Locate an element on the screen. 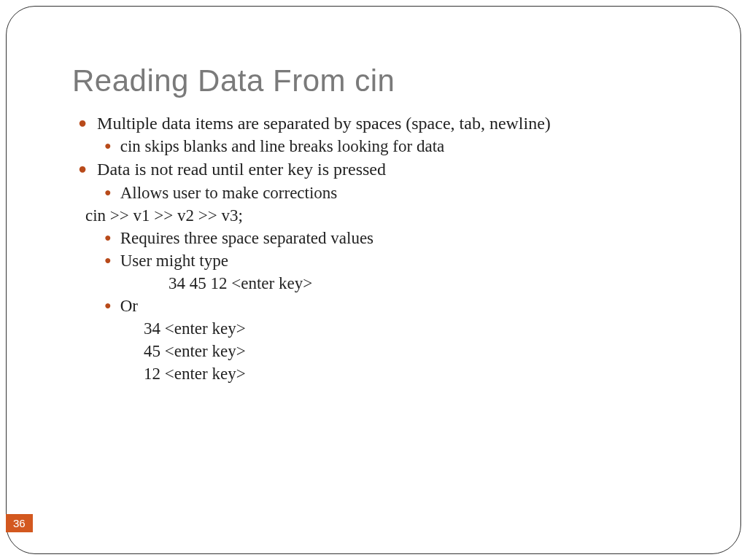 The height and width of the screenshot is (560, 747). bullet-text: User might type is located at coordinates (174, 261).